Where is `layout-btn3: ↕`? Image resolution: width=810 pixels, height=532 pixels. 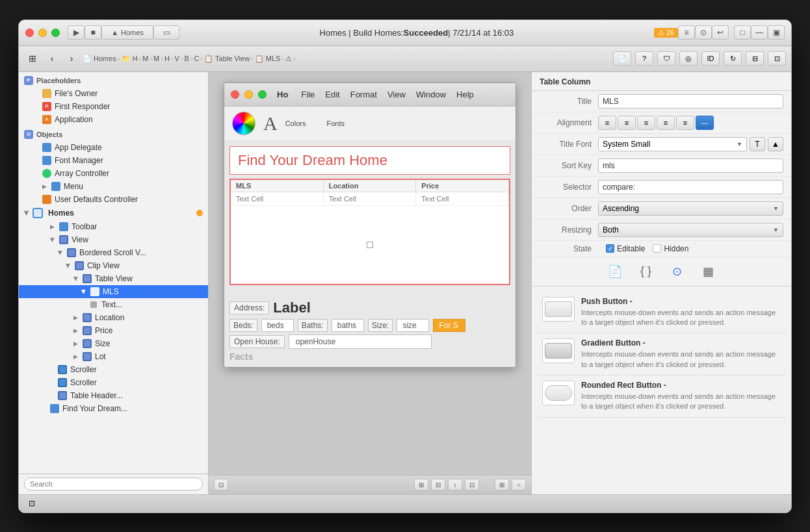 layout-btn3: ↕ is located at coordinates (455, 485).